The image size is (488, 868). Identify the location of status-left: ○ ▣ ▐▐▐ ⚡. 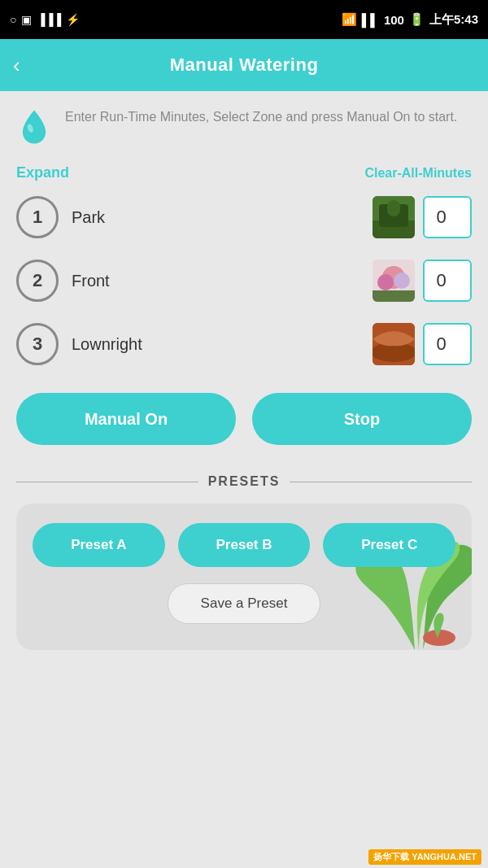
(45, 20).